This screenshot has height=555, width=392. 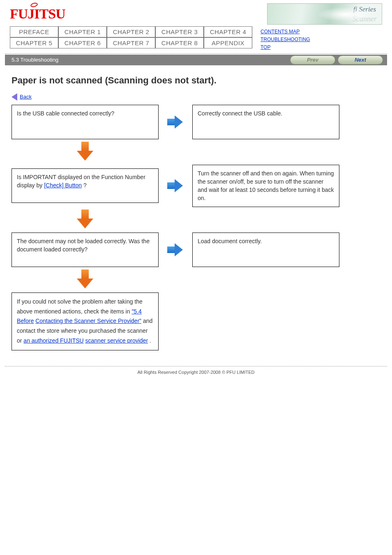 I want to click on flow-a2-box: Turn the scanner off and then on again. …, so click(x=266, y=186).